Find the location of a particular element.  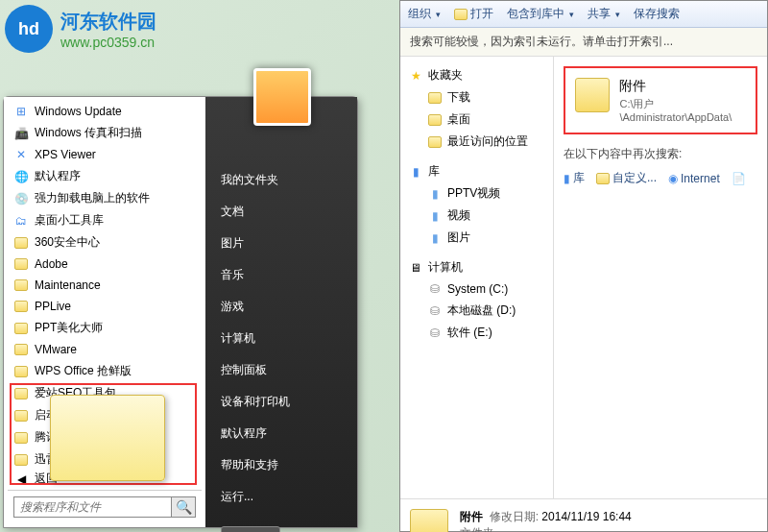

program-label: PPLive is located at coordinates (53, 306).